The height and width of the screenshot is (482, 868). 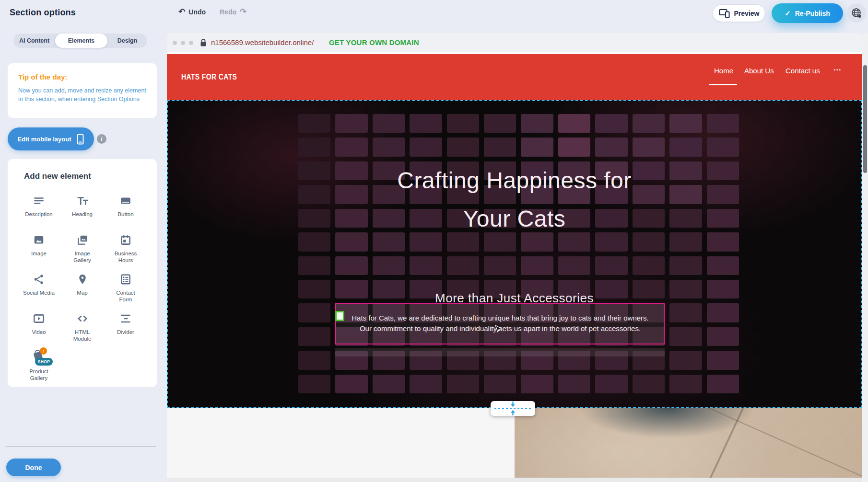 I want to click on divider-icon, so click(x=126, y=319).